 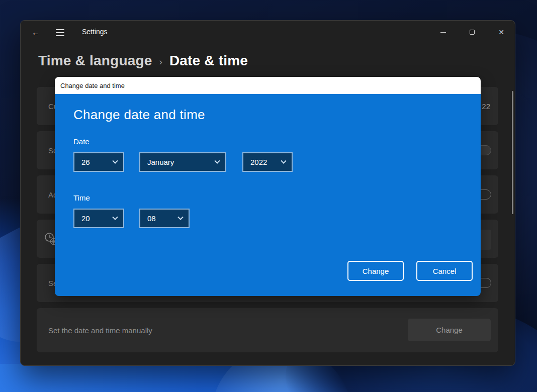 I want to click on hamburger-menu-icon, so click(x=60, y=30).